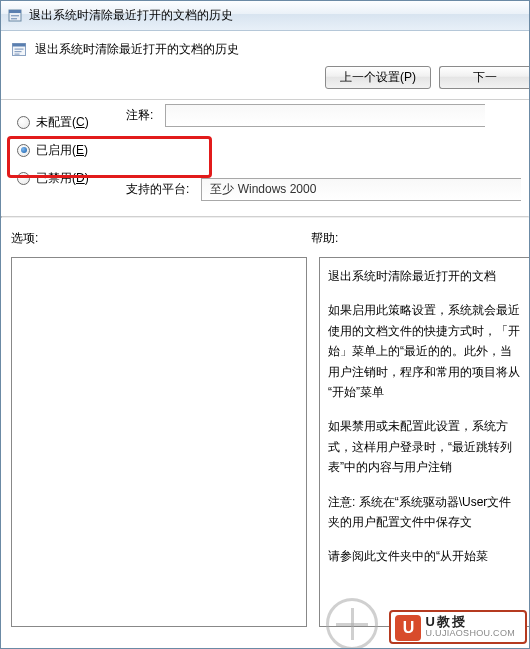 The image size is (530, 649). I want to click on options-label: 选项:, so click(161, 238).